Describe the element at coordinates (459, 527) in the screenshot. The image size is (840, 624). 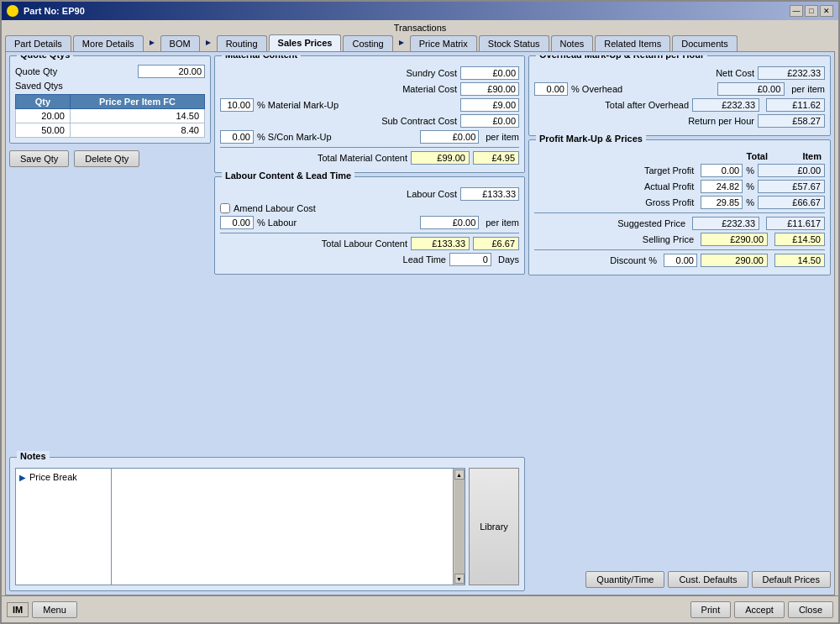
I see `notes-scrollbar: ▲ ▼` at that location.